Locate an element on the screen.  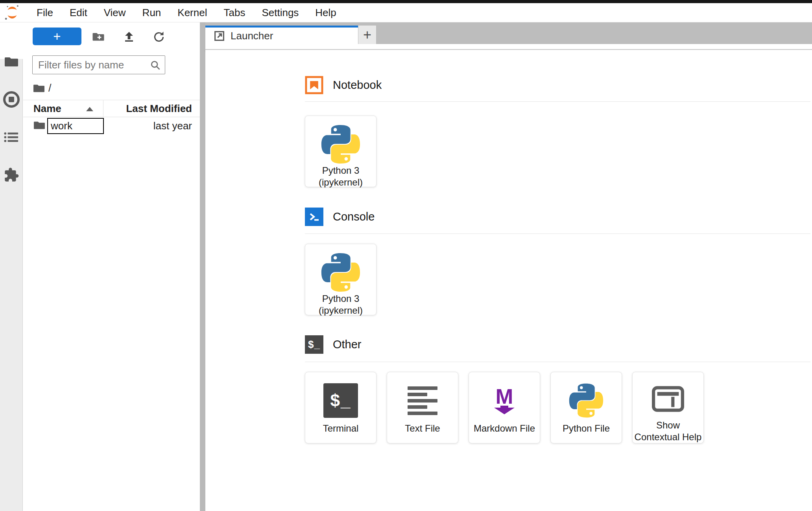
rename-input: work is located at coordinates (76, 126).